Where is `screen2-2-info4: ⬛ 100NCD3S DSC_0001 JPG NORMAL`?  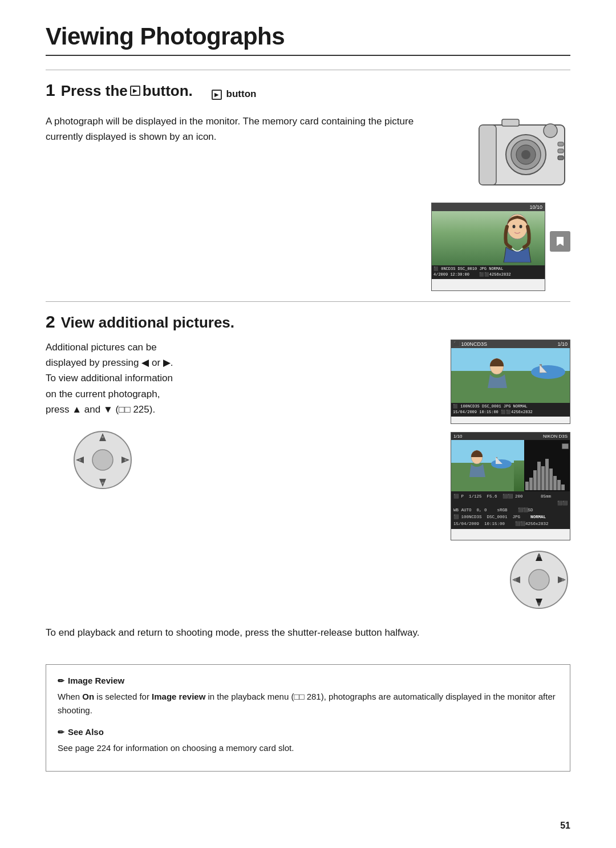
screen2-2-info4: ⬛ 100NCD3S DSC_0001 JPG NORMAL is located at coordinates (510, 517).